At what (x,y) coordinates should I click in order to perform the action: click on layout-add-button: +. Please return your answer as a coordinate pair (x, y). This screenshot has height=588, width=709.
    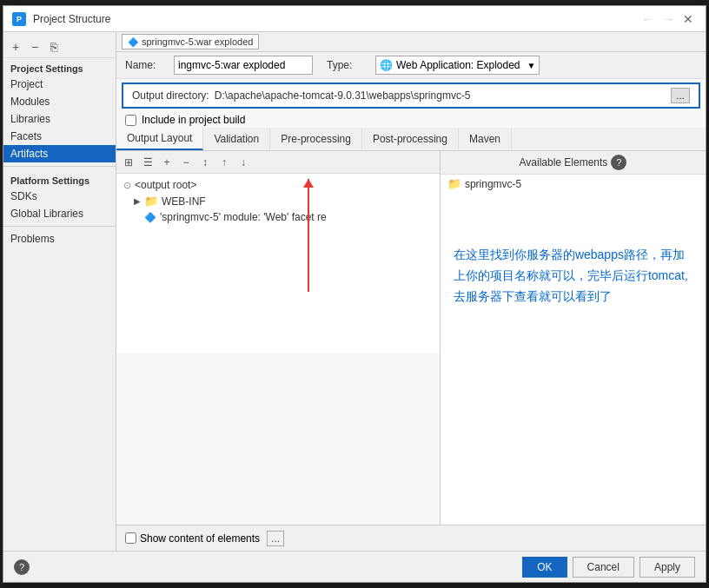
    Looking at the image, I should click on (167, 162).